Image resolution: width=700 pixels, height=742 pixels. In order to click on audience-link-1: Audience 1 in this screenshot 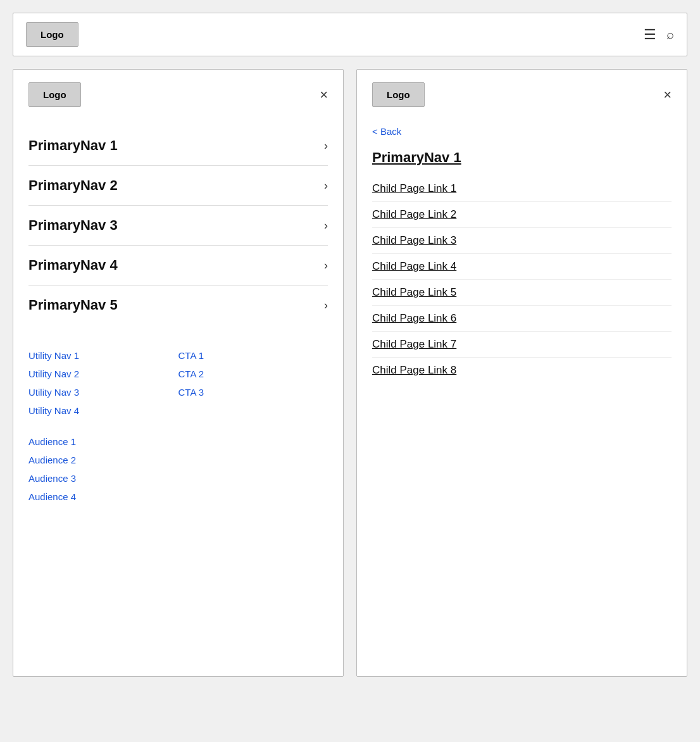, I will do `click(178, 442)`.